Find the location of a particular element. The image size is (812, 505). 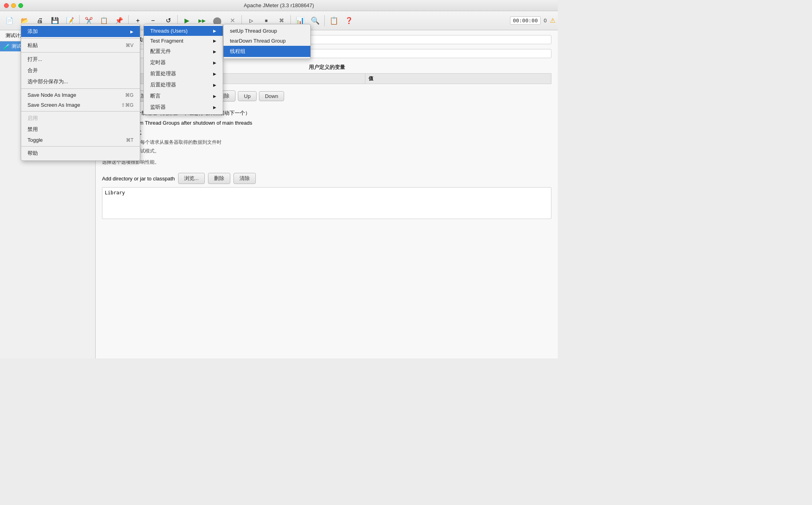

menu-item-paste: 粘贴 ⌘V is located at coordinates (80, 45).